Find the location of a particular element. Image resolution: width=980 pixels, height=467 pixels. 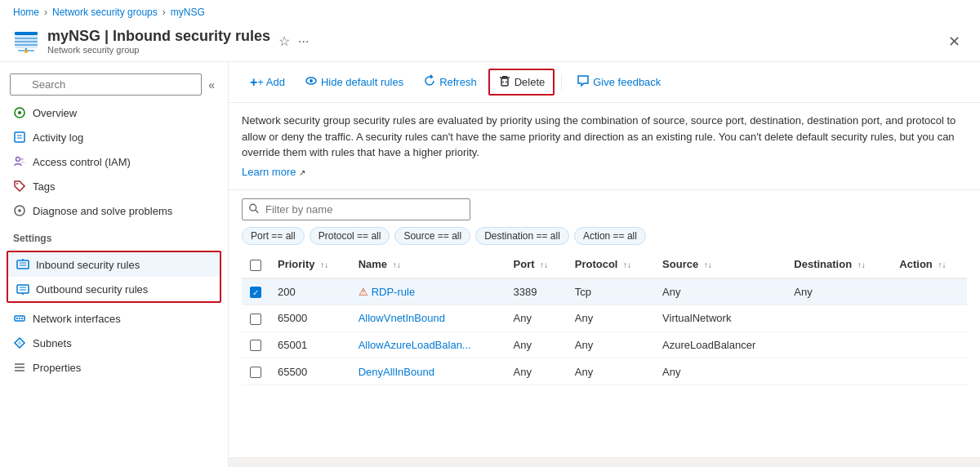

refresh-button: Refresh is located at coordinates (450, 82).